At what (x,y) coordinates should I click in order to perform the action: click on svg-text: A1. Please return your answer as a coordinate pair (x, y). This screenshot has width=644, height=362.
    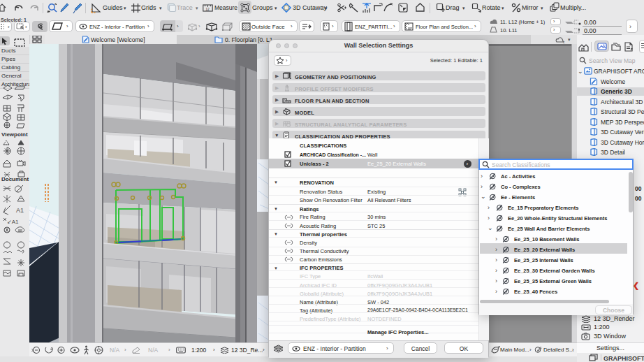
    Looking at the image, I should click on (20, 210).